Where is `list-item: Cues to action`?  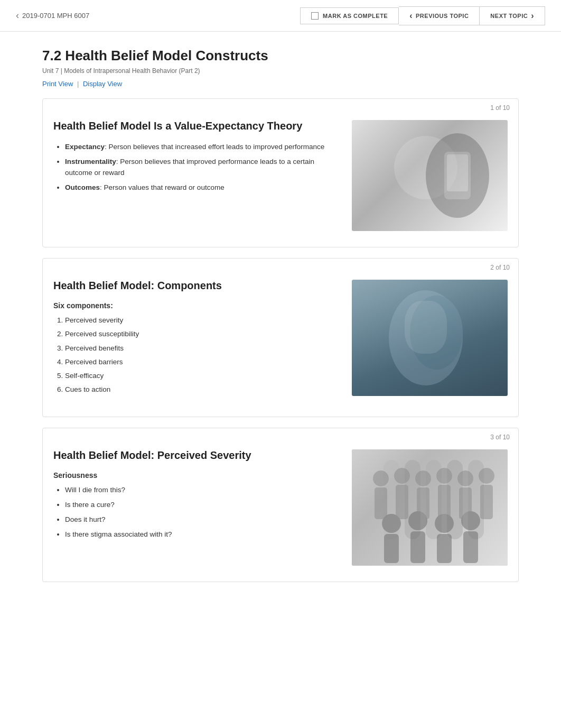 list-item: Cues to action is located at coordinates (203, 390).